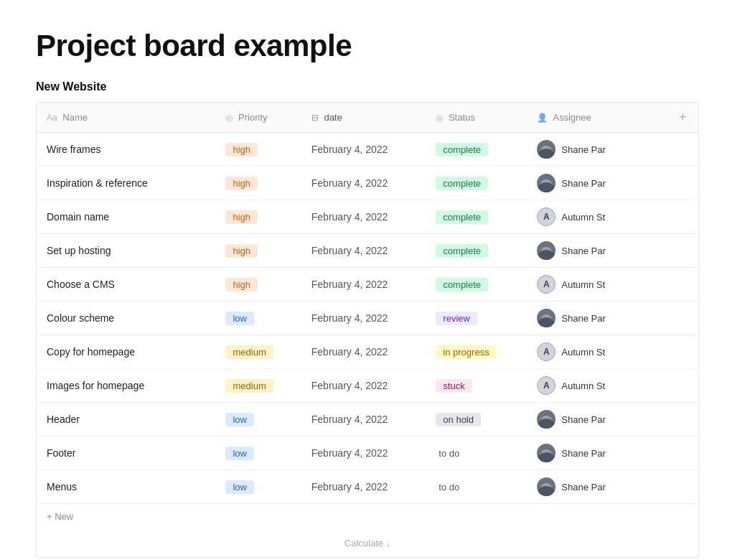 This screenshot has width=735, height=560. Describe the element at coordinates (477, 319) in the screenshot. I see `cell-status: review` at that location.